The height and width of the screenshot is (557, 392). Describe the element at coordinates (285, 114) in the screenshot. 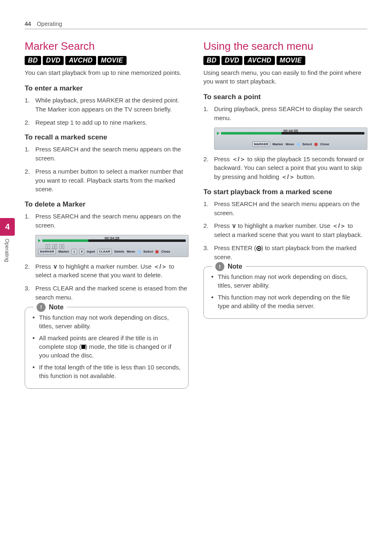

I see `step-item: During playback, press SEARCH to display…` at that location.